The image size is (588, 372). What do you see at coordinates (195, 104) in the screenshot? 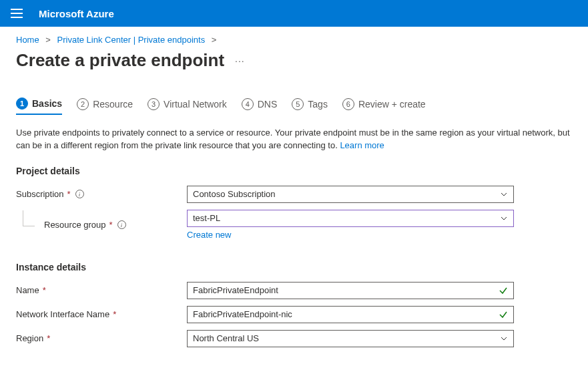
I see `tab-label: Virtual Network` at bounding box center [195, 104].